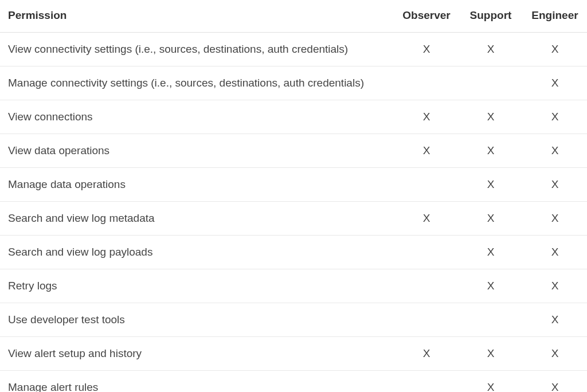 The height and width of the screenshot is (392, 587). Describe the element at coordinates (197, 382) in the screenshot. I see `permission-label: Manage alert rules` at that location.